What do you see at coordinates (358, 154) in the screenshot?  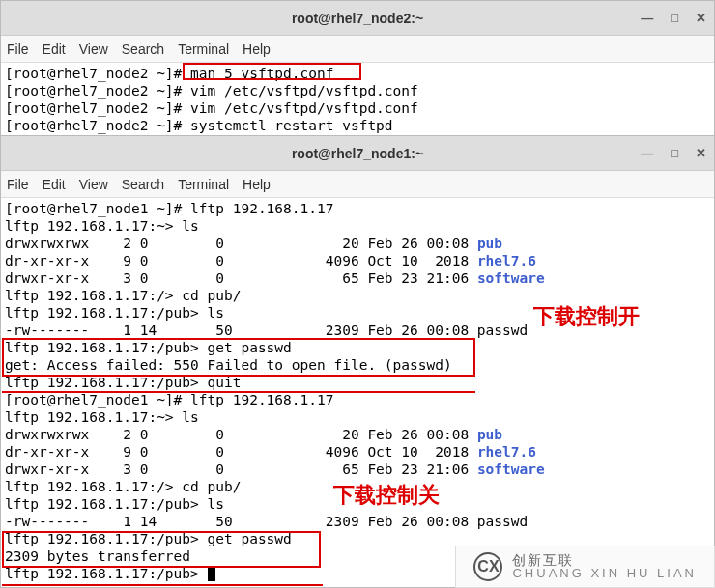 I see `window-title: root@rhel7_node1:~` at bounding box center [358, 154].